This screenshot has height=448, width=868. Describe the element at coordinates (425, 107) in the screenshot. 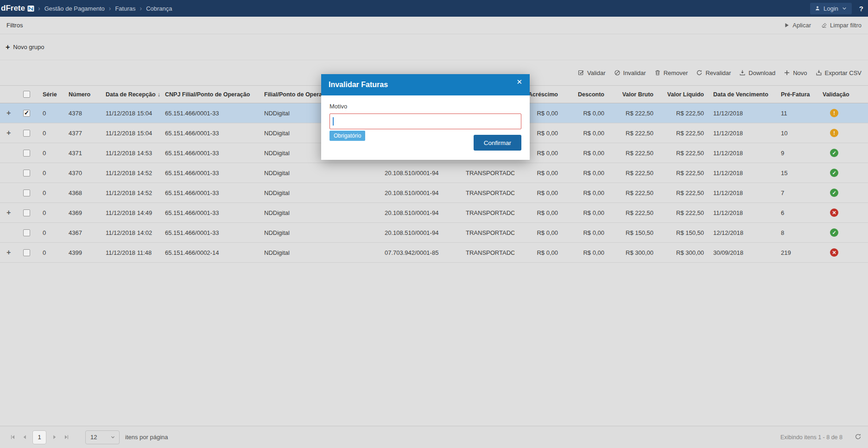

I see `motivo-label: Motivo` at that location.